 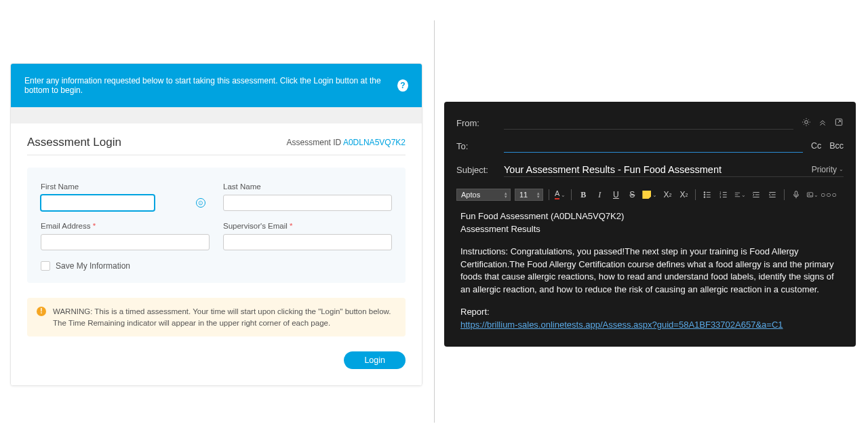 What do you see at coordinates (667, 195) in the screenshot?
I see `superscript-button: X2` at bounding box center [667, 195].